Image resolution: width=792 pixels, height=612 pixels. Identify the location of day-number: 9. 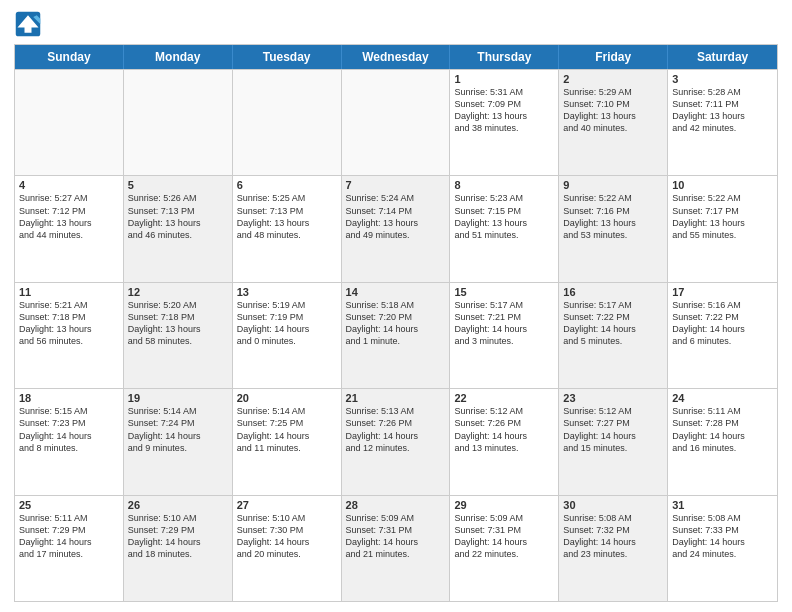
(613, 185).